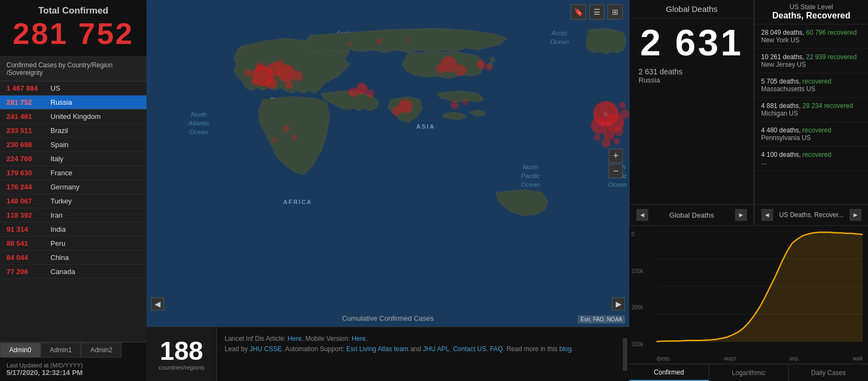  Describe the element at coordinates (73, 201) in the screenshot. I see `country-item: 148 067Turkey` at that location.